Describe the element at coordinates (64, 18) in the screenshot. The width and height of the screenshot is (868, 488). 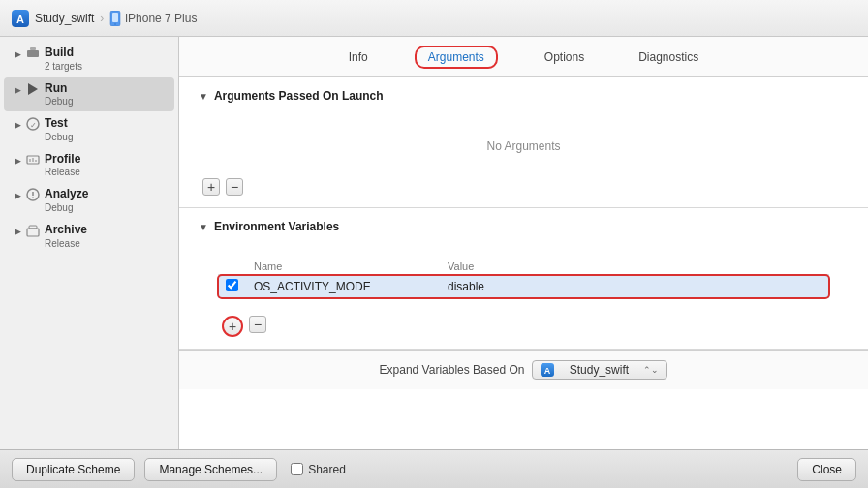
I see `project-name: Study_swift` at that location.